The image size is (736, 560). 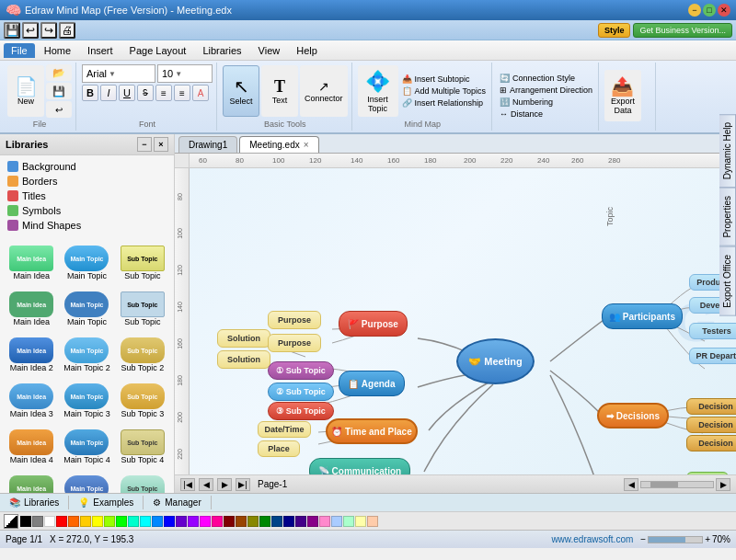 I want to click on node-decision-3: Decision, so click(x=711, y=443).